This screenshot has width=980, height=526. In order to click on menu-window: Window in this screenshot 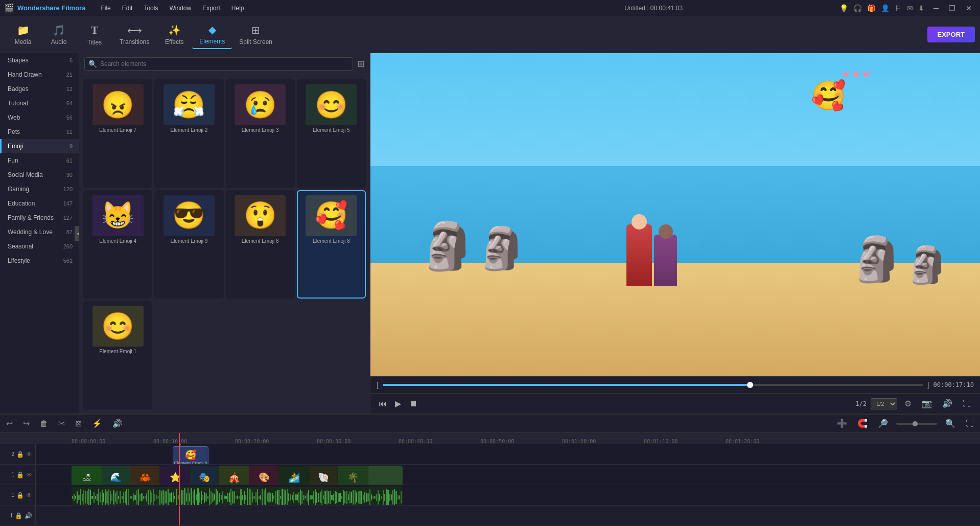, I will do `click(180, 8)`.